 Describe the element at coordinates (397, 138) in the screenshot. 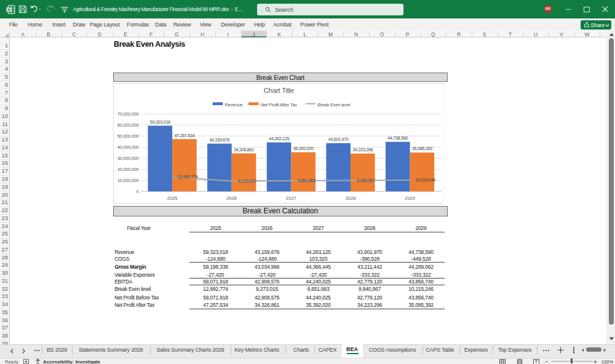

I see `svg-text: 44,738,590` at that location.